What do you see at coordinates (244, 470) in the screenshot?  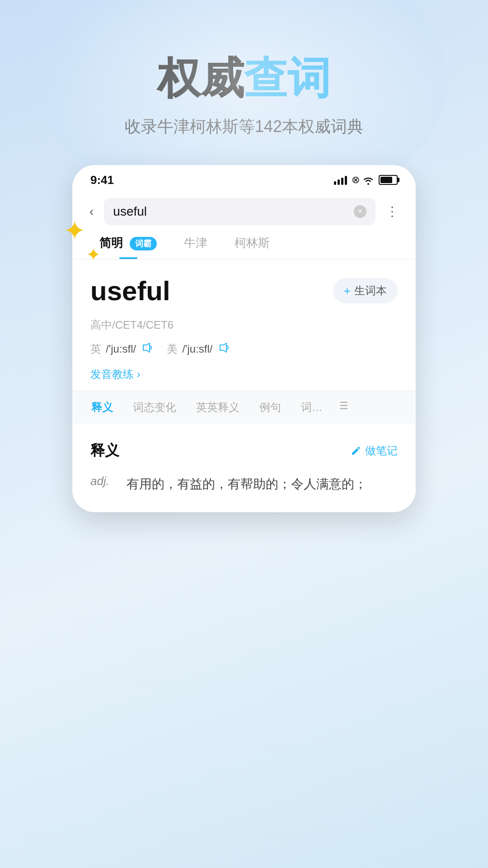 I see `definition-section: 释义 做笔记 adj. 有用的，有益的，有帮助的；令人满意的；` at bounding box center [244, 470].